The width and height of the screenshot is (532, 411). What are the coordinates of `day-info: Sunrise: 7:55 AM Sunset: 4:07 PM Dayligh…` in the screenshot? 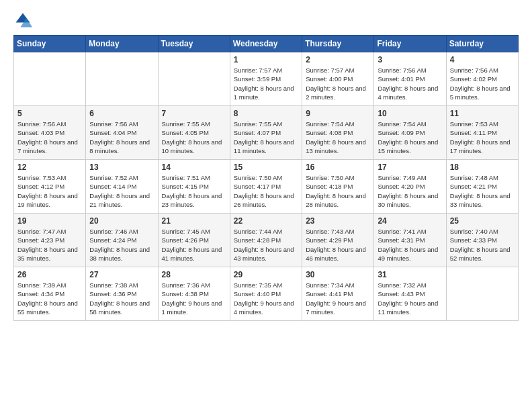 It's located at (266, 137).